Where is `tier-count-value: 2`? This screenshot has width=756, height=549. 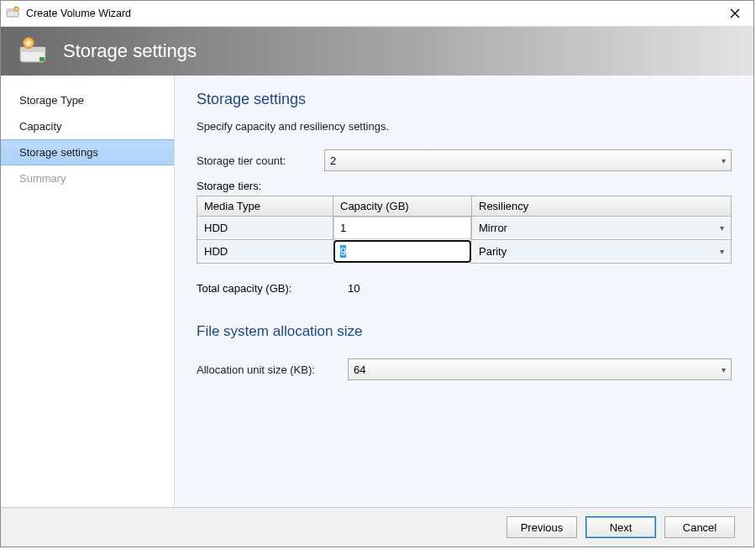
tier-count-value: 2 is located at coordinates (526, 161).